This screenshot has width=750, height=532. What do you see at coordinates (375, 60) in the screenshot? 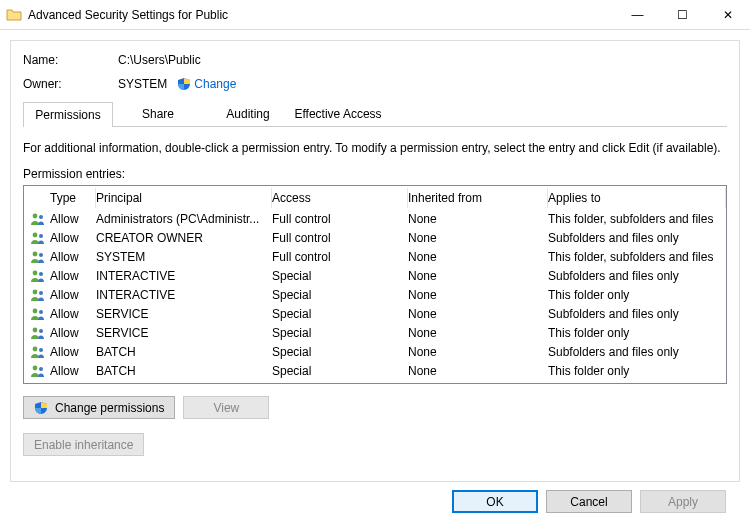
I see `name-row: Name: C:\Users\Public` at bounding box center [375, 60].